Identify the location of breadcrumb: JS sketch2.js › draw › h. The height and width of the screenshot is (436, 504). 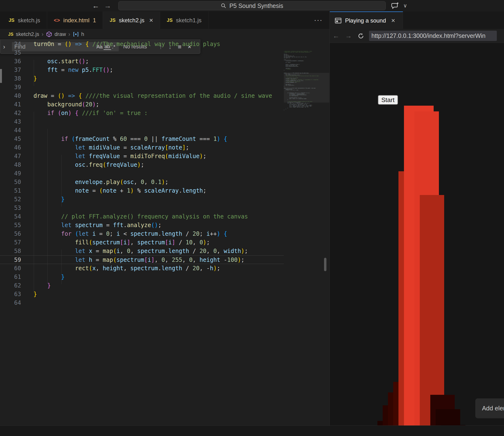
(165, 34).